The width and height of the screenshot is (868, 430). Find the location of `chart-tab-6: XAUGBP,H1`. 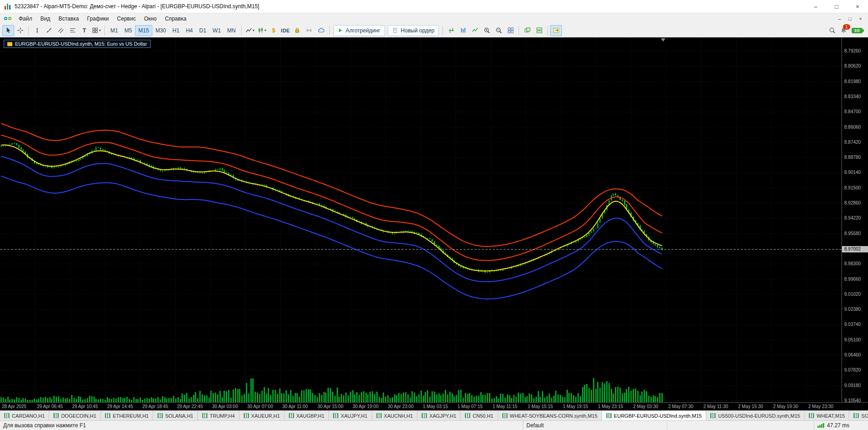

chart-tab-6: XAUGBP,H1 is located at coordinates (307, 415).